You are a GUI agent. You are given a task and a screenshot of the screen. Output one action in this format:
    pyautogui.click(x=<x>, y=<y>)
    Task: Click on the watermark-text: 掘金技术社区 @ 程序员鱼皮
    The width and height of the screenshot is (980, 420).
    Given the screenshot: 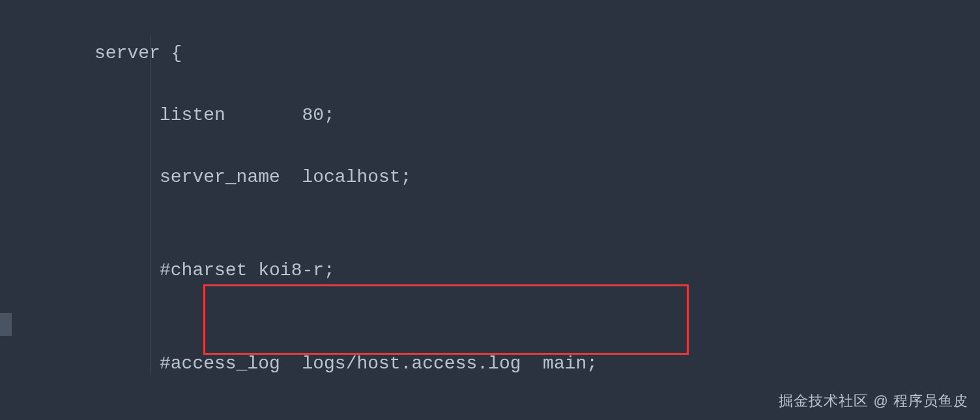 What is the action you would take?
    pyautogui.click(x=873, y=401)
    